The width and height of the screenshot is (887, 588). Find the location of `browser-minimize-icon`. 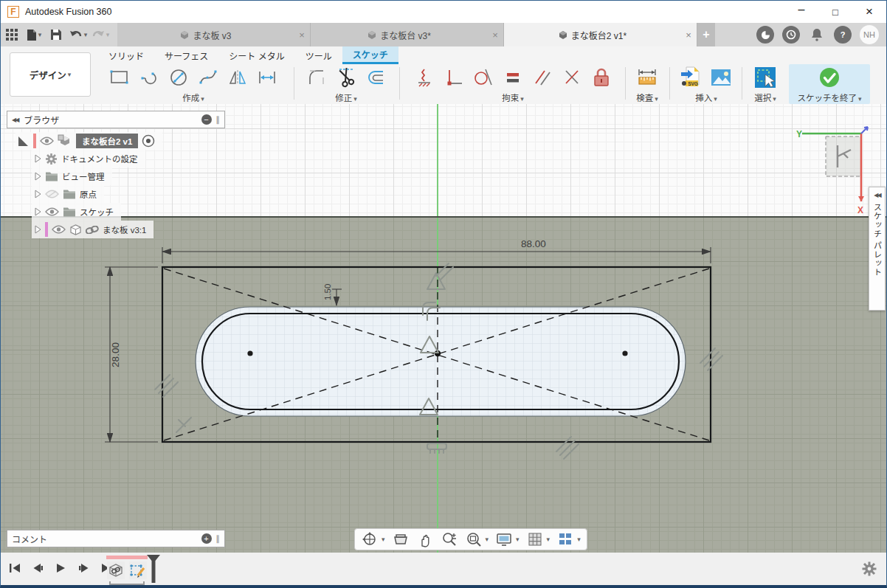

browser-minimize-icon is located at coordinates (207, 120).